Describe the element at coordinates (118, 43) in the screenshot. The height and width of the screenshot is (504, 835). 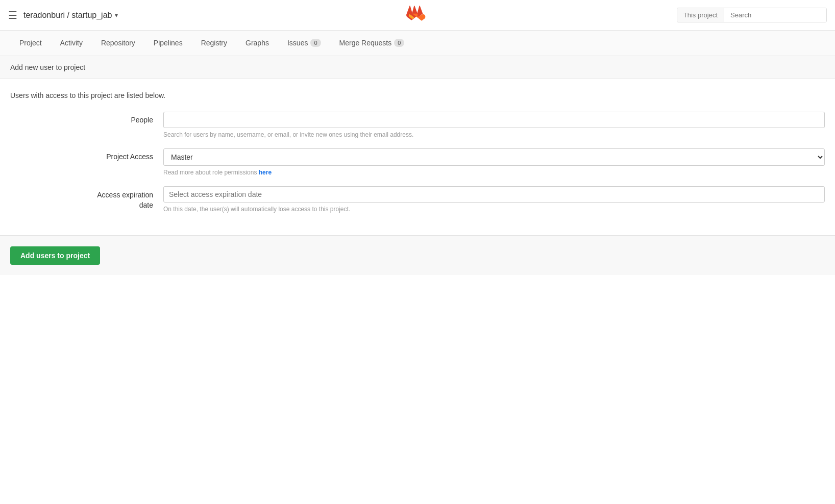
I see `nav-item-repository: Repository` at that location.